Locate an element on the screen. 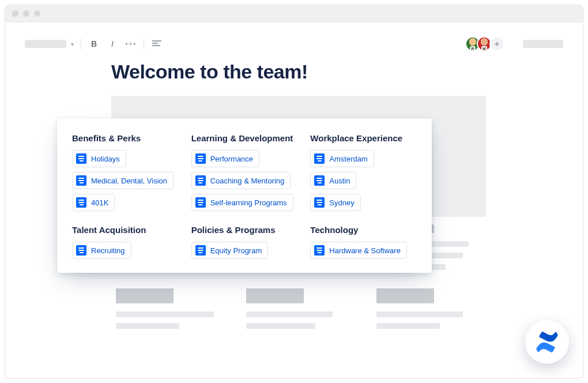  chip-label: Self-learning Programs is located at coordinates (249, 203).